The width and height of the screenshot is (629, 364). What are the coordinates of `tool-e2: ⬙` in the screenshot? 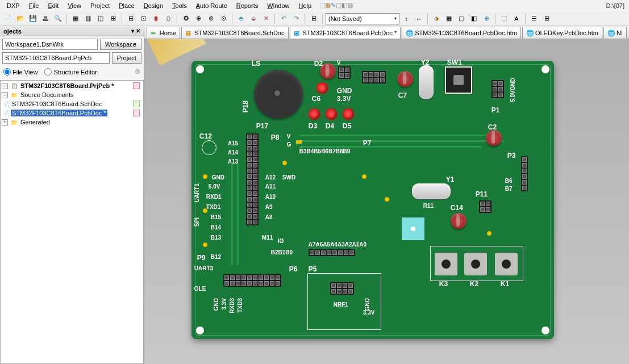 It's located at (253, 19).